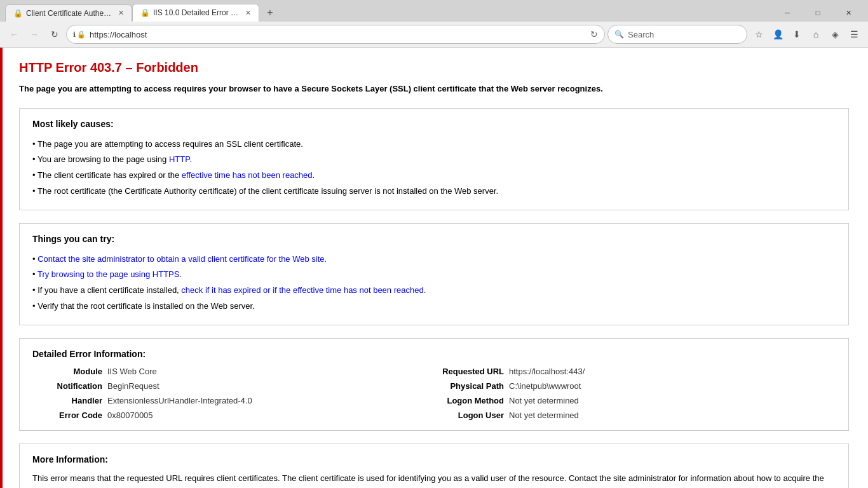 This screenshot has height=488, width=868. What do you see at coordinates (848, 13) in the screenshot?
I see `close-button: ✕` at bounding box center [848, 13].